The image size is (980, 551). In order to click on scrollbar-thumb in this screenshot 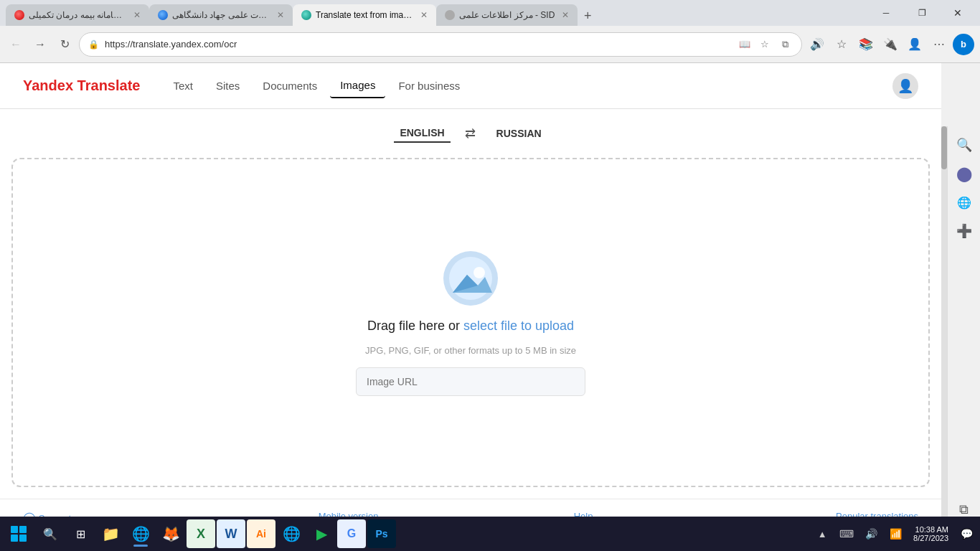, I will do `click(944, 148)`.